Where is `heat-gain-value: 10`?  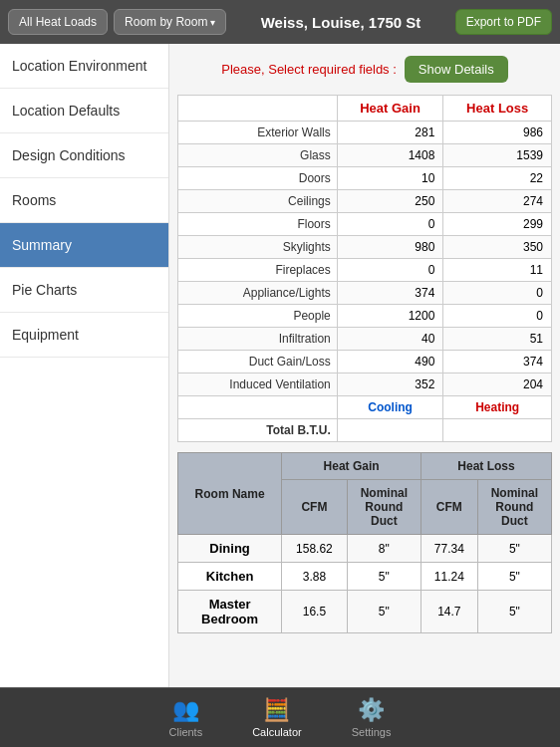
heat-gain-value: 10 is located at coordinates (391, 179).